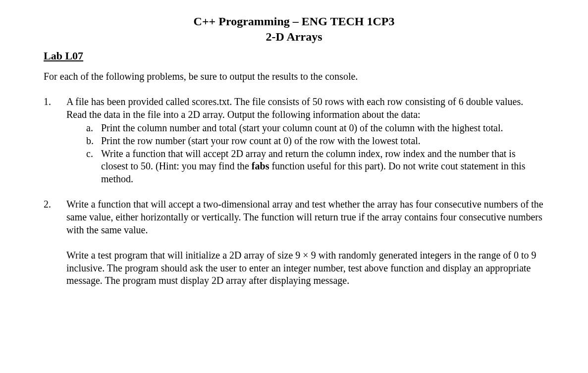 The image size is (588, 373). Describe the element at coordinates (323, 128) in the screenshot. I see `subitem-a-text: Print the column number and total (start…` at that location.